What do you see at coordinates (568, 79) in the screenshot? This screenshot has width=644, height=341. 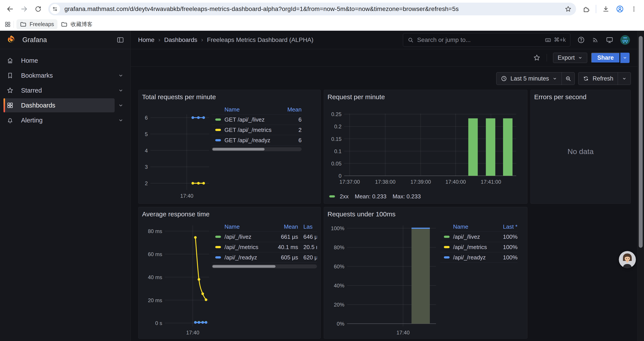 I see `zoom-out-button` at bounding box center [568, 79].